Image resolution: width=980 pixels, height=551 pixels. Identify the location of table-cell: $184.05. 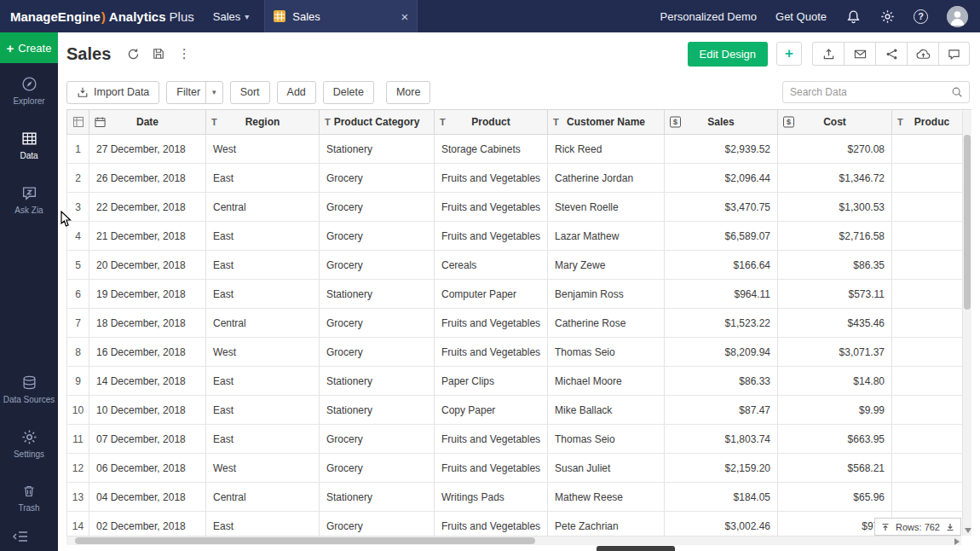
(721, 497).